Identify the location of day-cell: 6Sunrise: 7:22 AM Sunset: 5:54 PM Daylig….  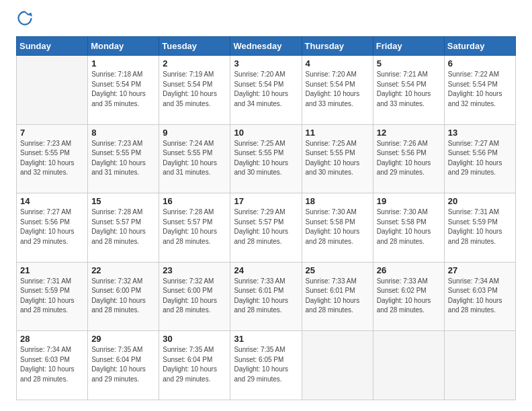
(480, 90).